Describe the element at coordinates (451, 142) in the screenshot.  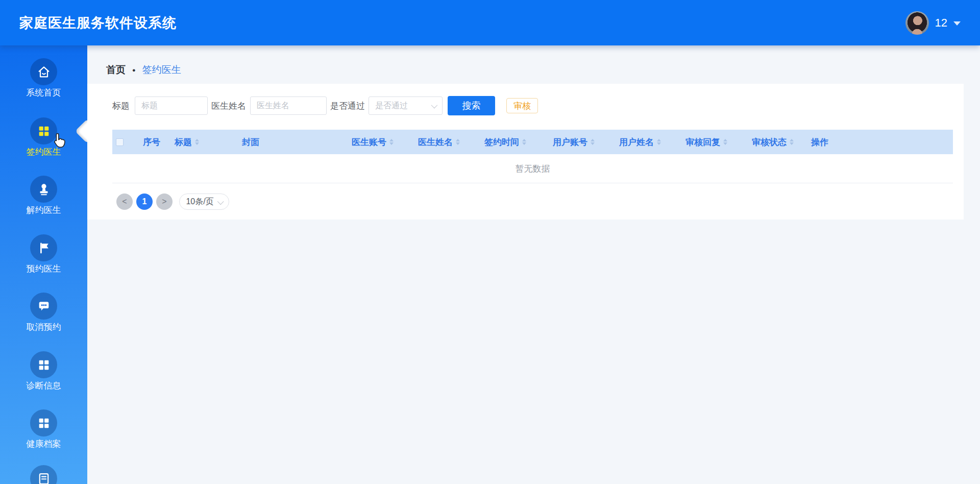
I see `col-doctor-name: 医生姓名` at that location.